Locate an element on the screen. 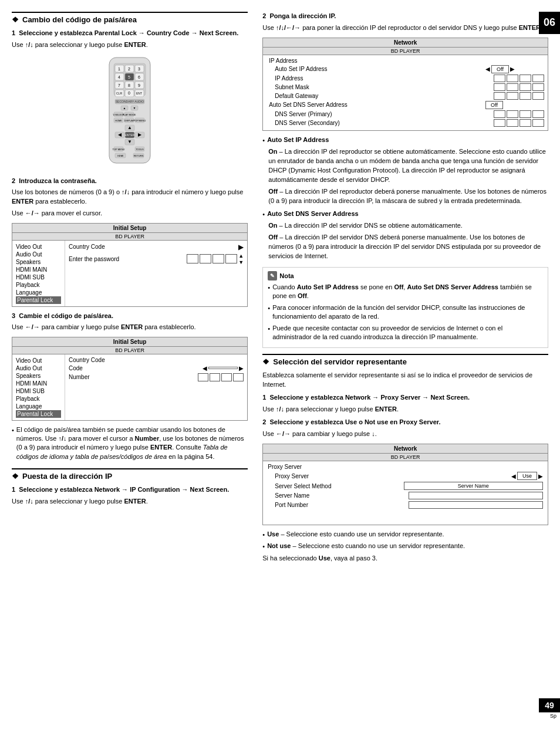  initial-setup-menu2: Initial Setup BD PLAYER Video Out Audio … is located at coordinates (130, 379).